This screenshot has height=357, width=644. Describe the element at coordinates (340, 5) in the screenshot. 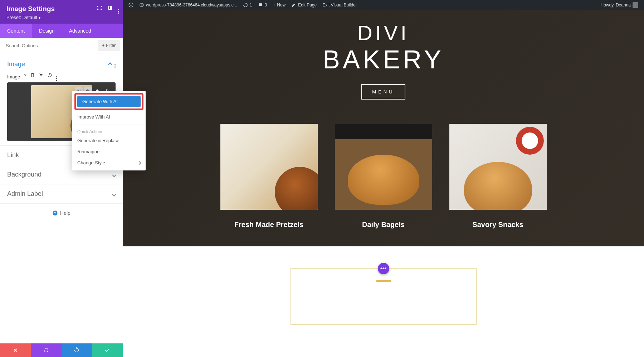

I see `exit-vb-link: Exit Visual Builder` at that location.